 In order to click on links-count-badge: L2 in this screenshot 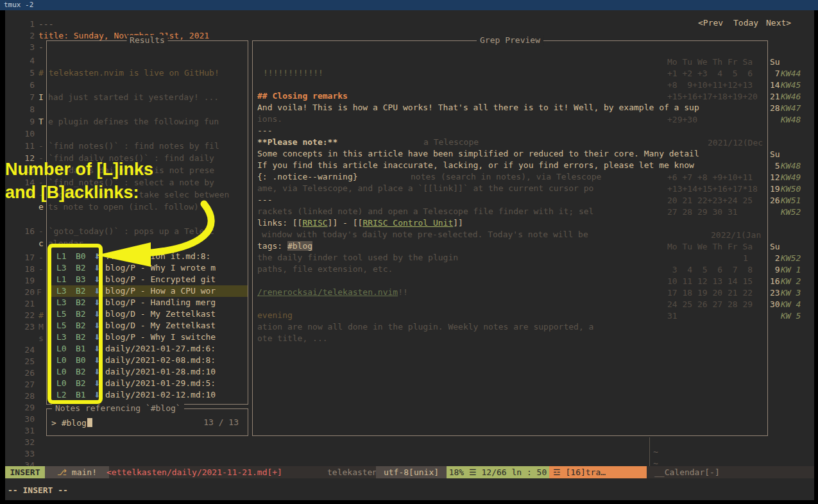, I will do `click(62, 395)`.